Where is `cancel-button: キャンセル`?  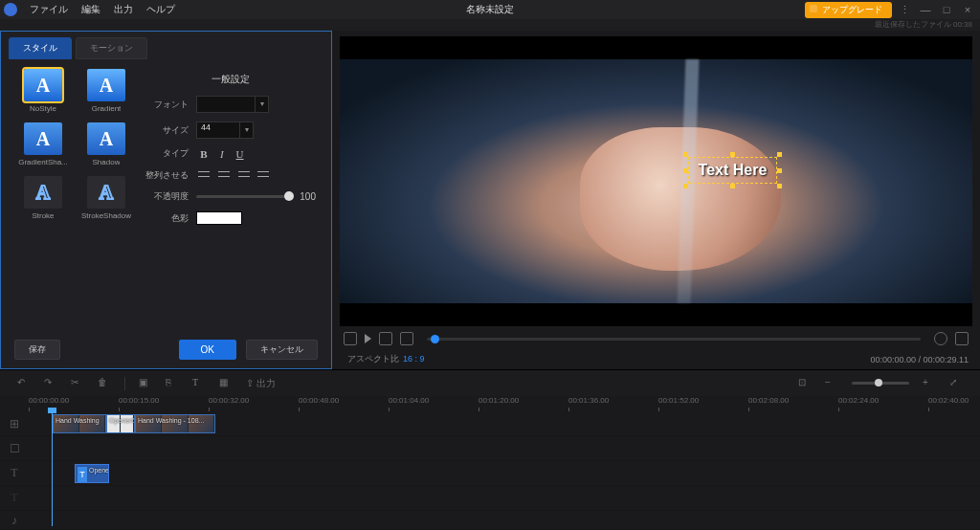 cancel-button: キャンセル is located at coordinates (281, 350).